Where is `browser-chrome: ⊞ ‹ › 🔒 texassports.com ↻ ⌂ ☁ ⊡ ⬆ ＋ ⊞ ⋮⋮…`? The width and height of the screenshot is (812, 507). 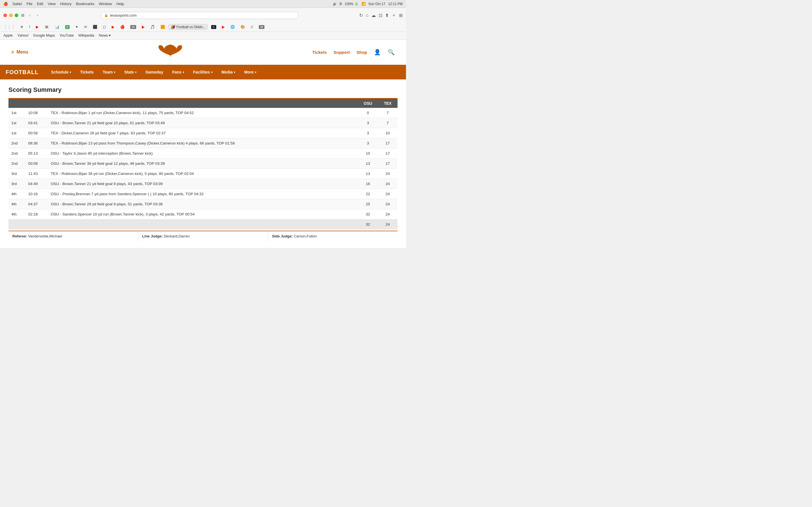
browser-chrome: ⊞ ‹ › 🔒 texassports.com ↻ ⌂ ☁ ⊡ ⬆ ＋ ⊞ ⋮⋮… is located at coordinates (203, 24).